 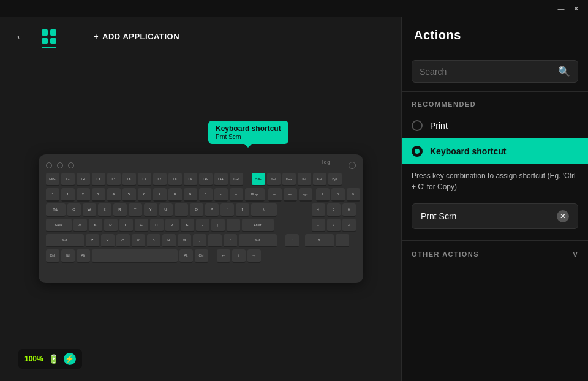 I want to click on top-nav: ← + ADD APPLICATION, so click(x=201, y=37).